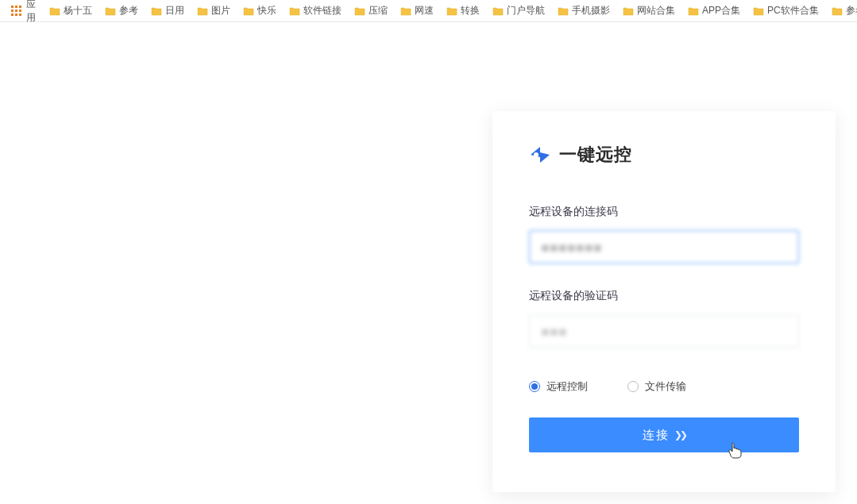  What do you see at coordinates (322, 11) in the screenshot?
I see `bookmark-label: 软件链接` at bounding box center [322, 11].